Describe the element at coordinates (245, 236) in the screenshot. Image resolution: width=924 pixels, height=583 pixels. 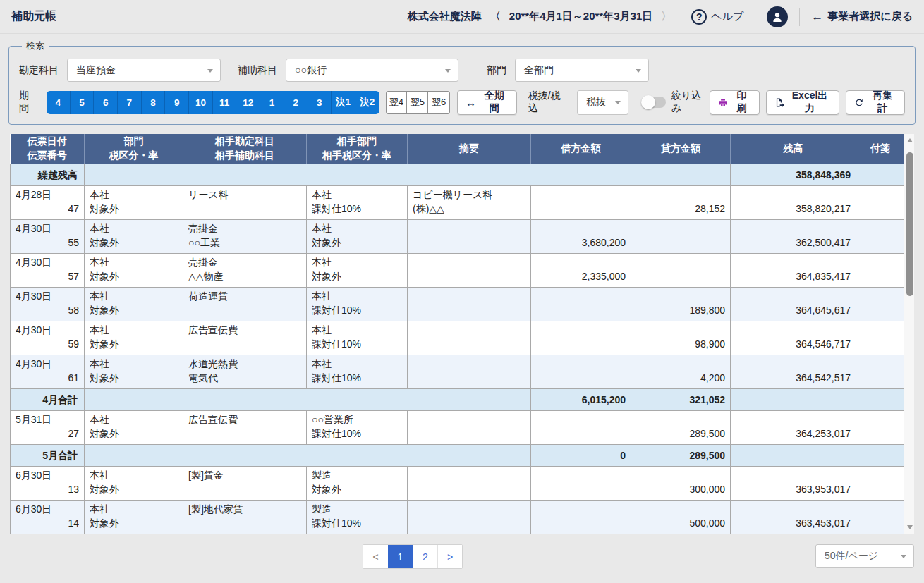
I see `cell-counter-account: 売掛金○○工業` at that location.